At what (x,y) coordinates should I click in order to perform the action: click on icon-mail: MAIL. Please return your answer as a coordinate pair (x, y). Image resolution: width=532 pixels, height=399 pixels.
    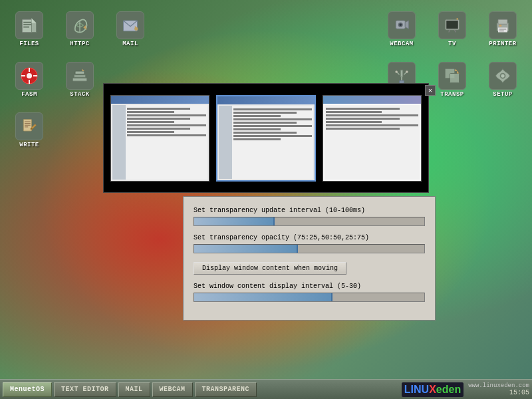
    Looking at the image, I should click on (130, 29).